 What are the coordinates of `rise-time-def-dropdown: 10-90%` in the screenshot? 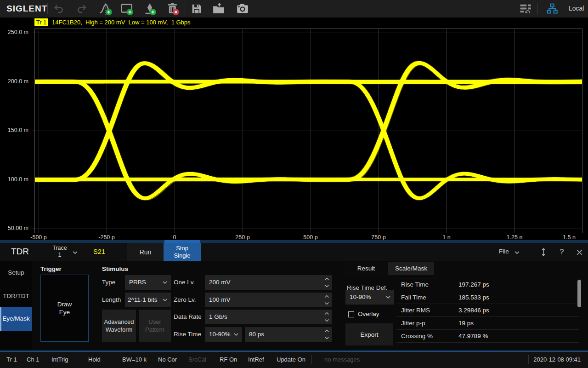 It's located at (223, 334).